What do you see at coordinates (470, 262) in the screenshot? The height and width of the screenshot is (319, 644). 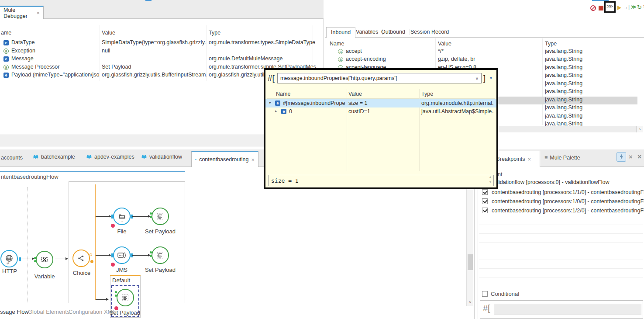 I see `scrollbar-thumb` at bounding box center [470, 262].